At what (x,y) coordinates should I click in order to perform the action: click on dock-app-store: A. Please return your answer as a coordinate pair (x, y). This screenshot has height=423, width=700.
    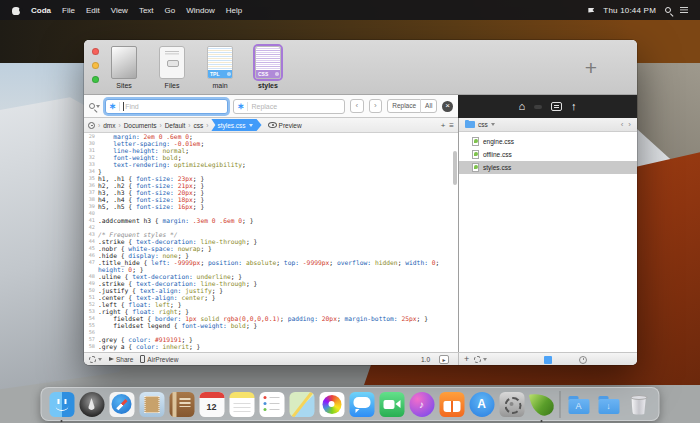
    Looking at the image, I should click on (482, 404).